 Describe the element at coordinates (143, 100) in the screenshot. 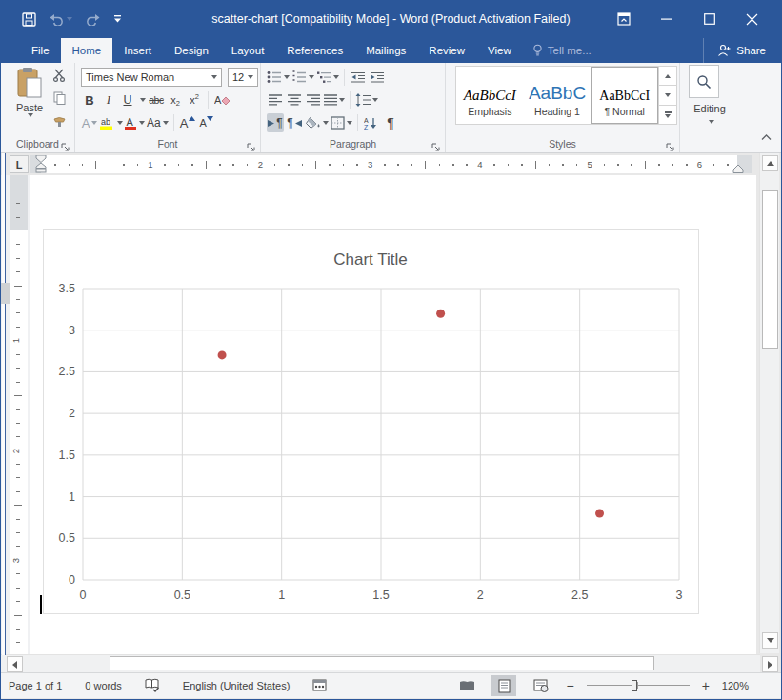

I see `underline-caret` at that location.